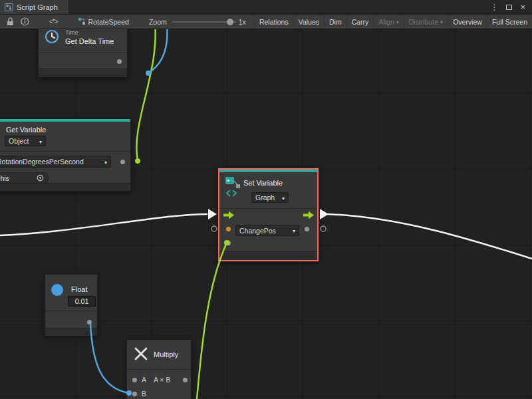 This screenshot has height=399, width=532. I want to click on value-output-port, so click(307, 229).